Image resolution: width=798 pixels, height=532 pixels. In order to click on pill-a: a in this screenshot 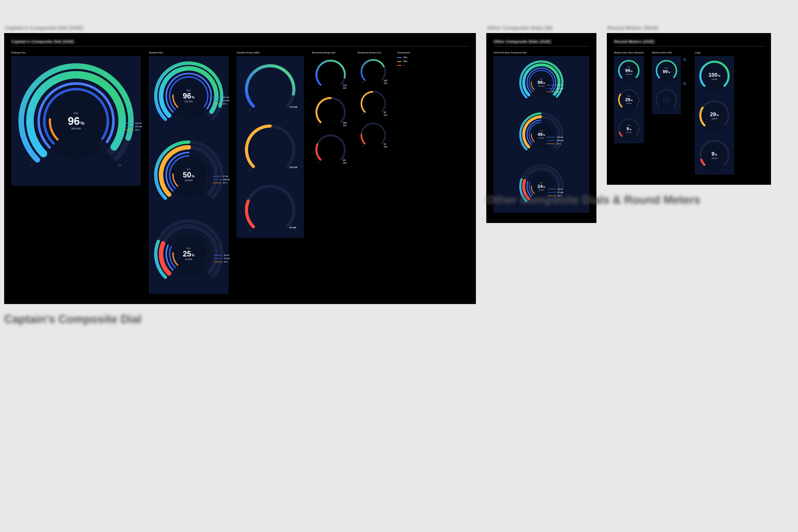, I will do `click(685, 60)`.